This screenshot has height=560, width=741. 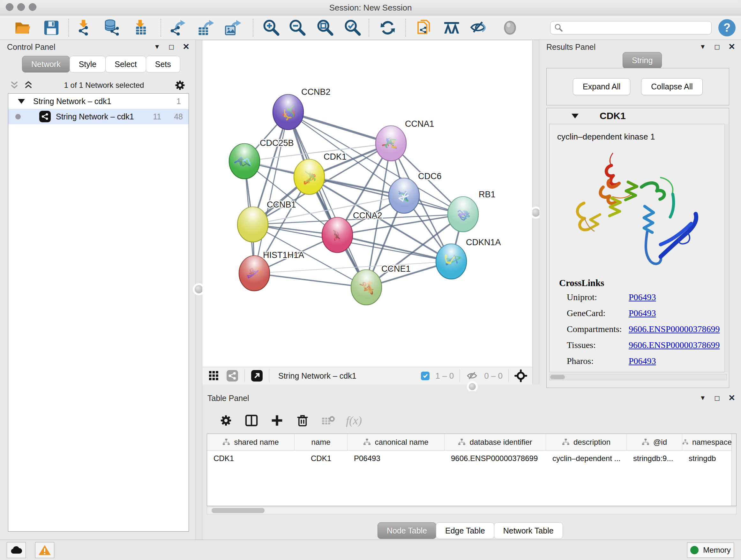 What do you see at coordinates (267, 221) in the screenshot?
I see `network-node-CCNB1: CCNB1` at bounding box center [267, 221].